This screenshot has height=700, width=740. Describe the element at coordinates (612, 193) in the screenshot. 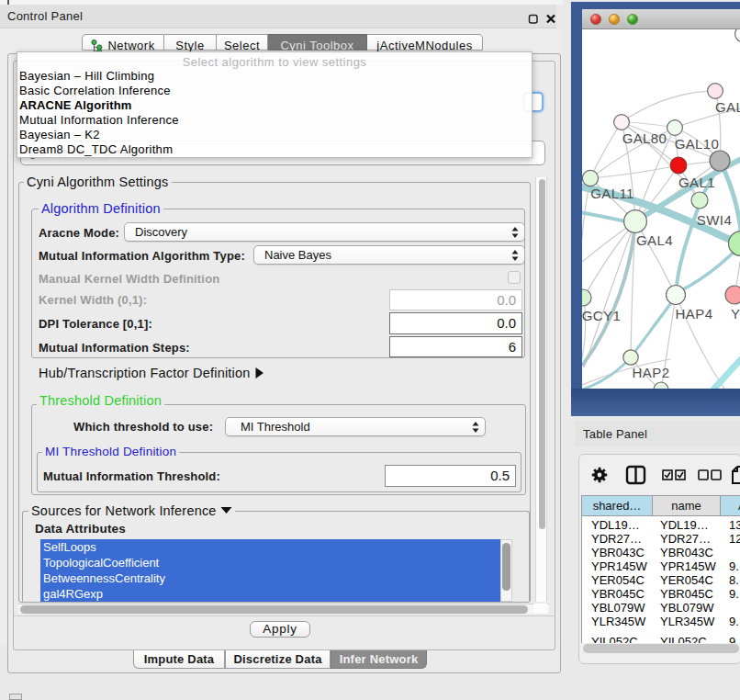

I see `svg-text: GAL11` at that location.